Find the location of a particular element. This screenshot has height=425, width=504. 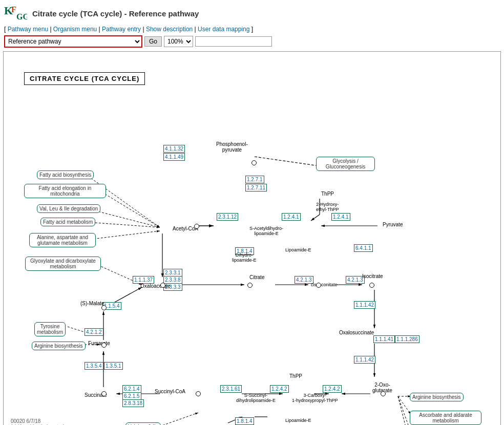

enzyme-2.3.1.12: 2.3.1.12 is located at coordinates (227, 217).